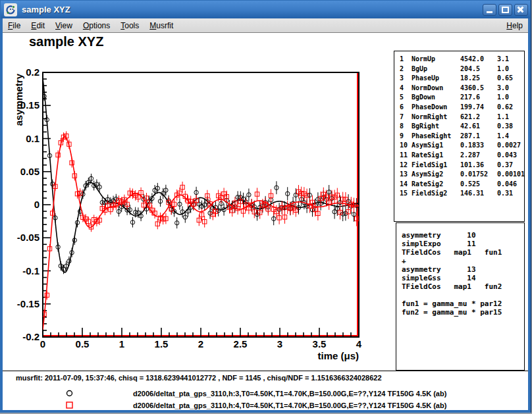  Describe the element at coordinates (460, 137) in the screenshot. I see `param-row: 9PhaseRight287.11.4` at that location.